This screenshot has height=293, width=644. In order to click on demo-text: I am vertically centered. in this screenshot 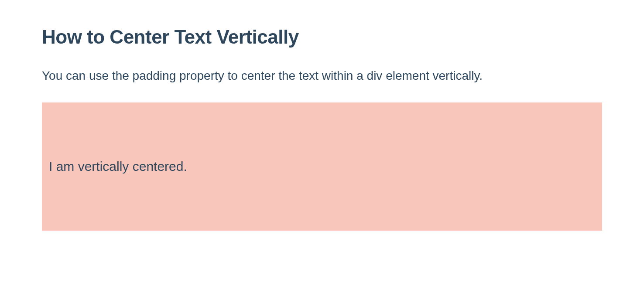, I will do `click(118, 167)`.